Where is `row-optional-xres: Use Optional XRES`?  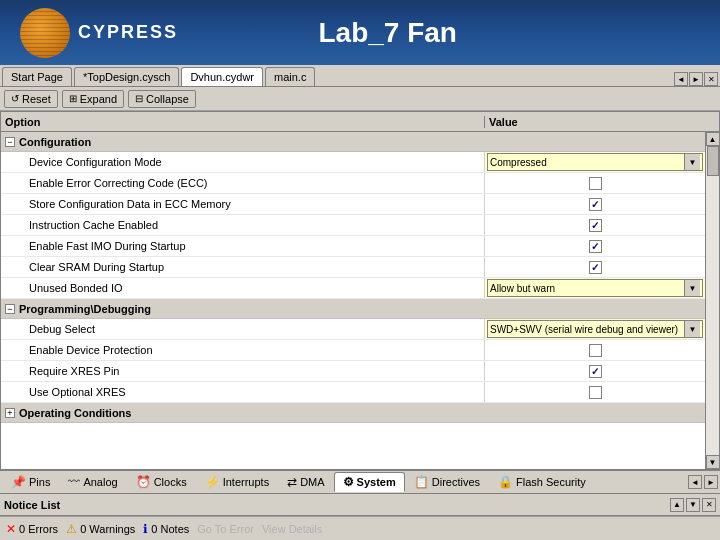
row-optional-xres: Use Optional XRES is located at coordinates (353, 392).